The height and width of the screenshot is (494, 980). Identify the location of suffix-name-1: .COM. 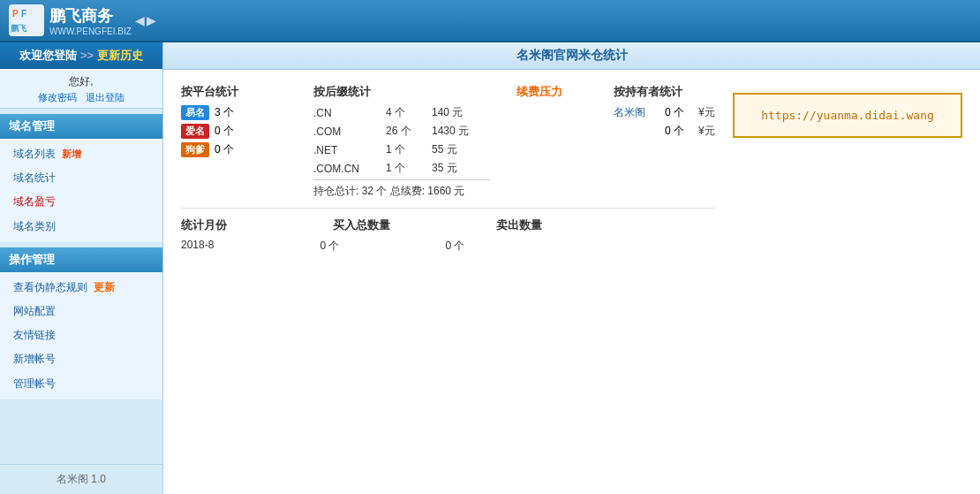
(344, 132).